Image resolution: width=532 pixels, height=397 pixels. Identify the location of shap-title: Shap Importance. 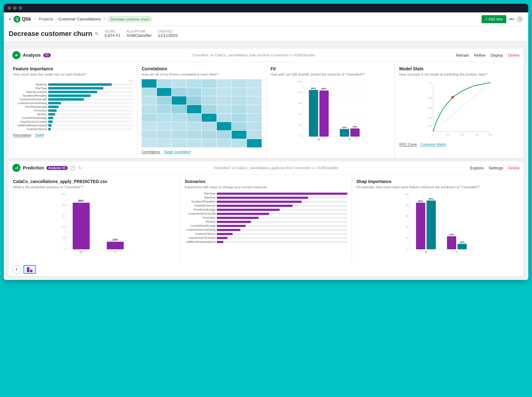
(438, 181).